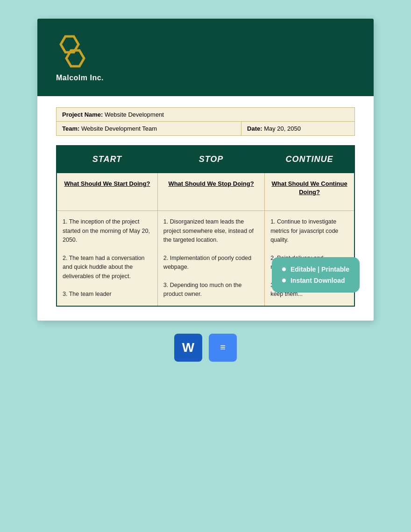 This screenshot has height=532, width=411. I want to click on continue-subheading: What Should We Continue Doing?, so click(309, 188).